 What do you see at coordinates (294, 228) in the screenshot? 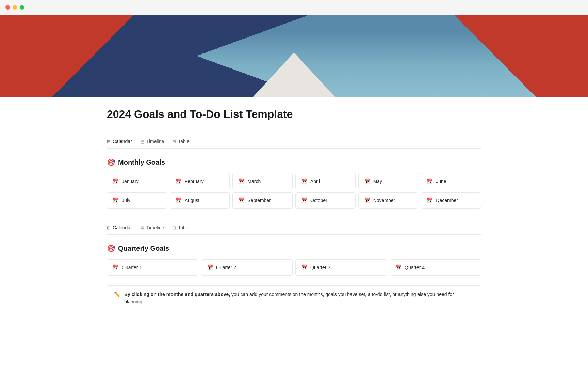
I see `quarterly-tab-bar: ⊞ Calendar ▤ Timeline ⊟ Table` at bounding box center [294, 228].